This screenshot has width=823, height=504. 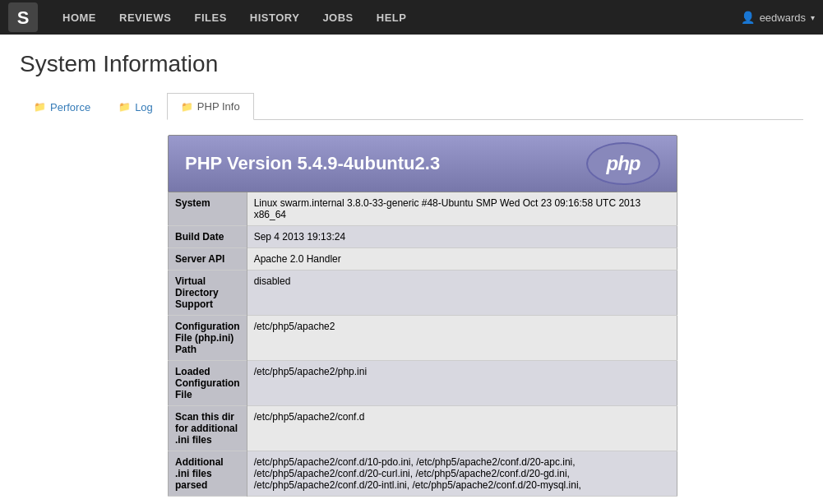 What do you see at coordinates (411, 106) in the screenshot?
I see `tabs-bar: 📁 Perforce 📁 Log 📁 PHP Info` at bounding box center [411, 106].